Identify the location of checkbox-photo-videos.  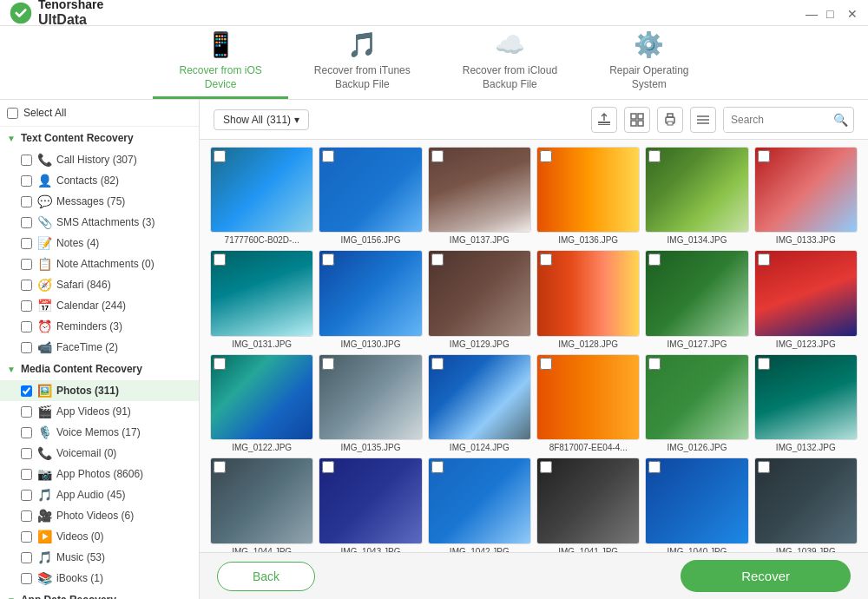
(26, 516).